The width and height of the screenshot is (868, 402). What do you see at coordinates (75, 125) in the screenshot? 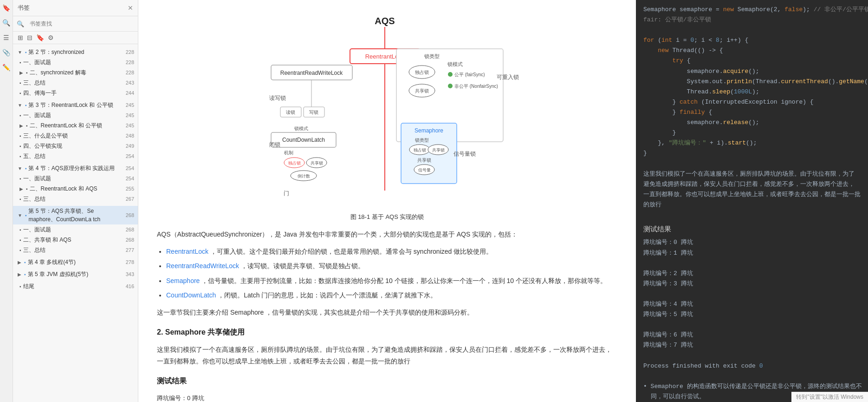
I see `sidebar-item-ch3-2: ▶ ▪ 二、ReentrantLock 和 公平锁 245` at bounding box center [75, 125].